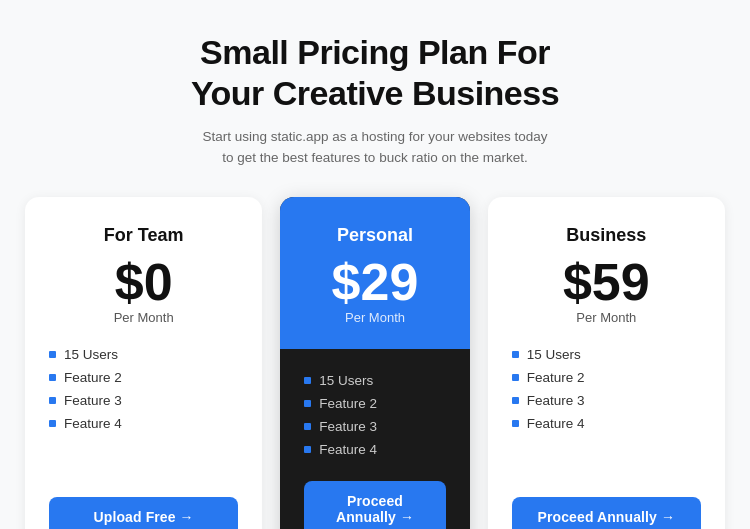 The width and height of the screenshot is (750, 529). What do you see at coordinates (606, 236) in the screenshot?
I see `plan-name-business: Business` at bounding box center [606, 236].